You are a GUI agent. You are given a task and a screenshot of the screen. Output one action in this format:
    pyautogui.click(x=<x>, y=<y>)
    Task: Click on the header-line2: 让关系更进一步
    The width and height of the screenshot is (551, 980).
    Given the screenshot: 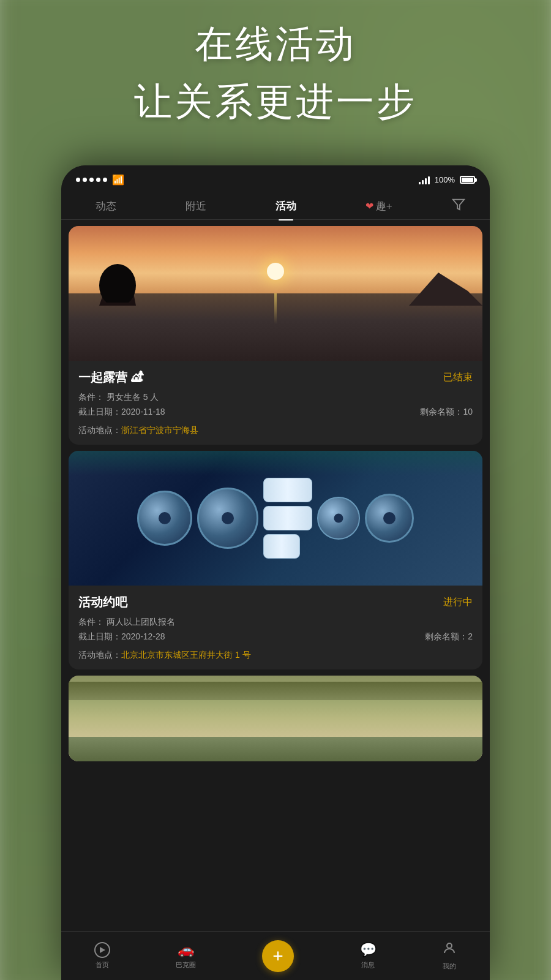 What is the action you would take?
    pyautogui.click(x=276, y=102)
    